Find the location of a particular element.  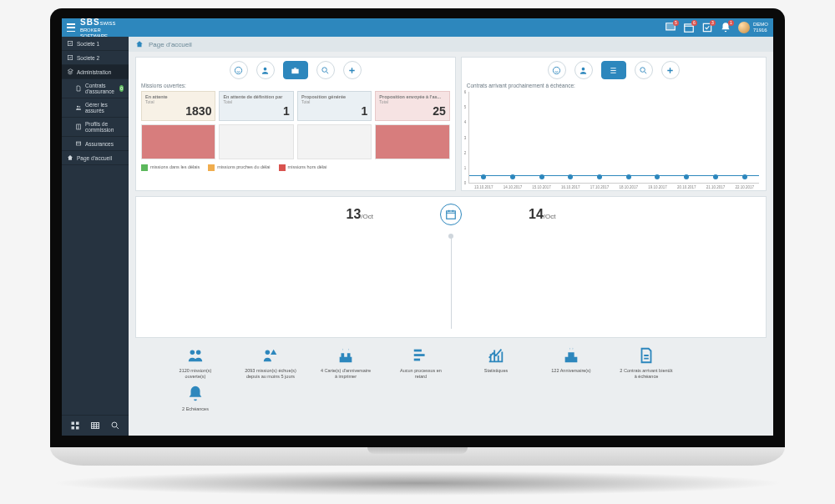

mission-fill-row is located at coordinates (296, 142).